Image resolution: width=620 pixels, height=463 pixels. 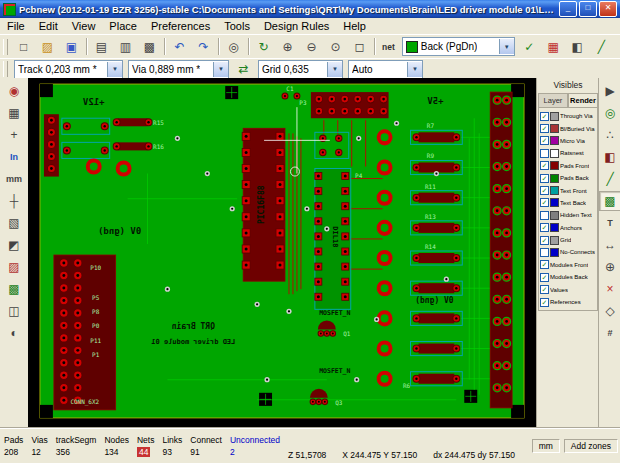 What do you see at coordinates (14, 91) in the screenshot?
I see `drc-off-icon: ◉` at bounding box center [14, 91].